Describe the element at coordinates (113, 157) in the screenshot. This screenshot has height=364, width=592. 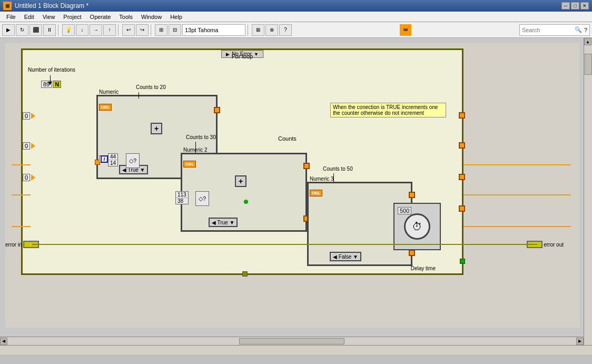
I see `val44: 44` at that location.